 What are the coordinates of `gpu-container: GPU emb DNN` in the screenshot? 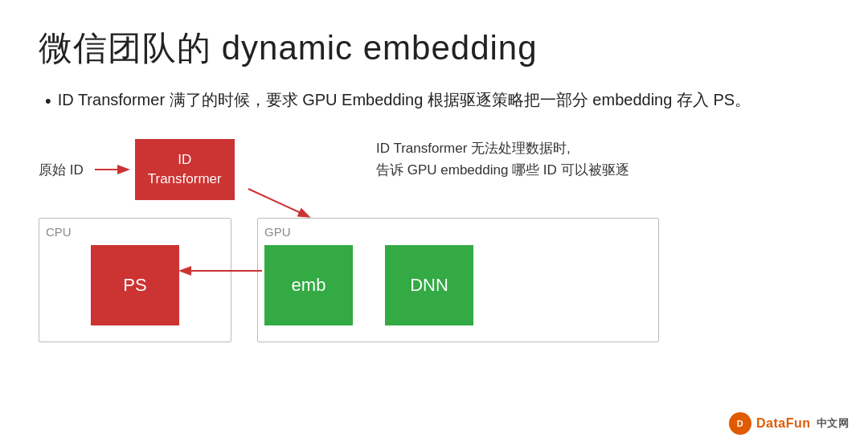 It's located at (458, 280).